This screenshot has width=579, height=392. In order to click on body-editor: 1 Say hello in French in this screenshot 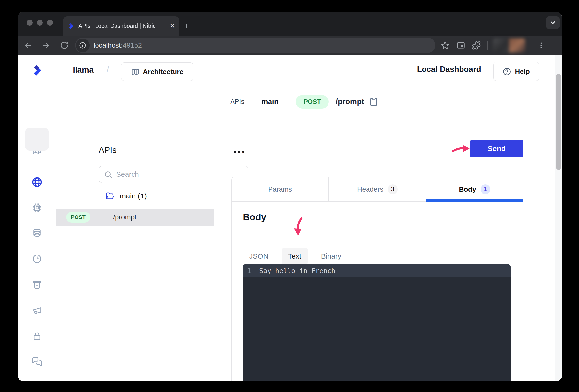, I will do `click(377, 322)`.